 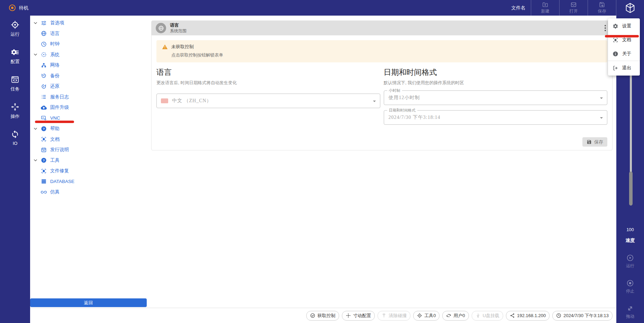 I want to click on floppy-icon, so click(x=589, y=142).